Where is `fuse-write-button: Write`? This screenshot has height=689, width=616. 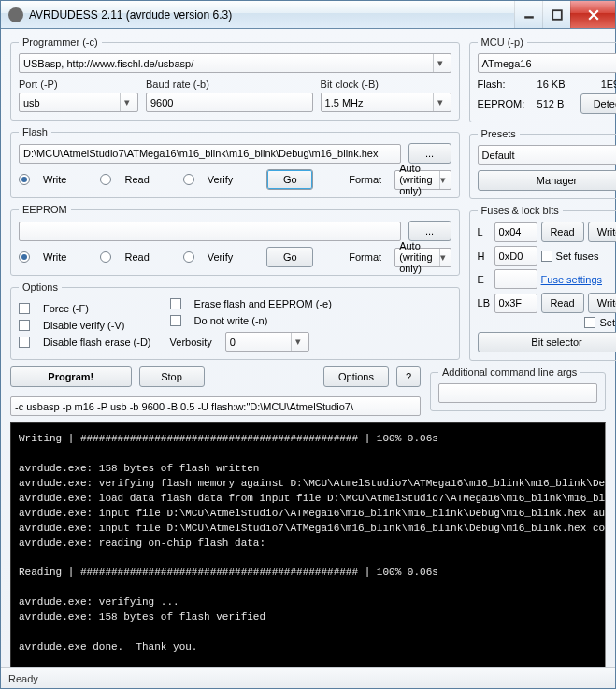 fuse-write-button: Write is located at coordinates (602, 232).